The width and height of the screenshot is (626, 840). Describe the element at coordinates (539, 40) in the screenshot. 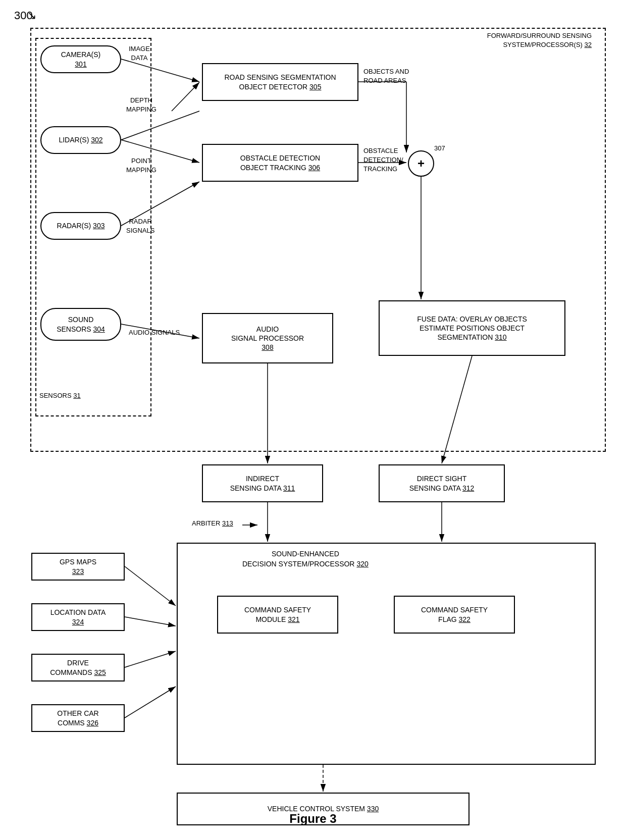

I see `forward-surround-label: FORWARD/SURROUND SENSINGSYSTEM/PROCESSOR…` at that location.